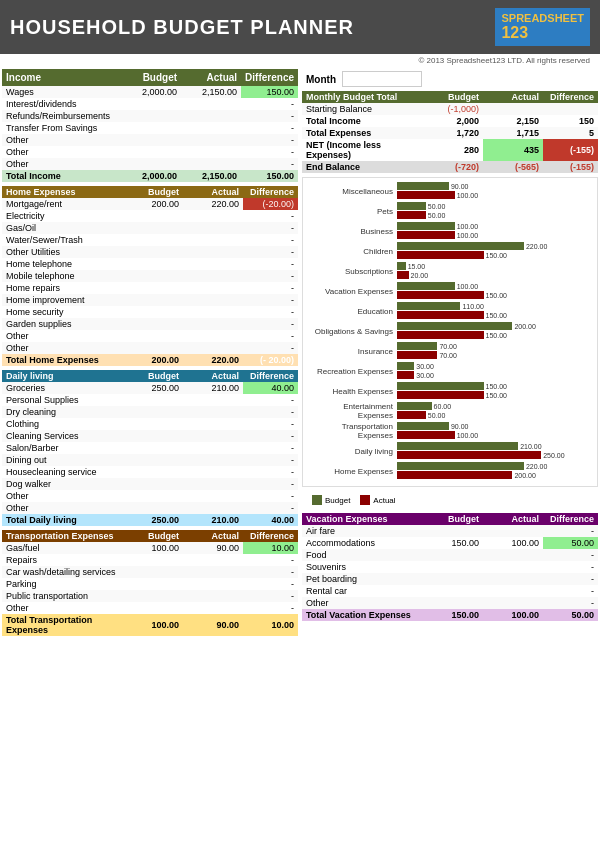  I want to click on monthly-header: Monthly Budget Total Budget Actual Diffe…, so click(450, 97).